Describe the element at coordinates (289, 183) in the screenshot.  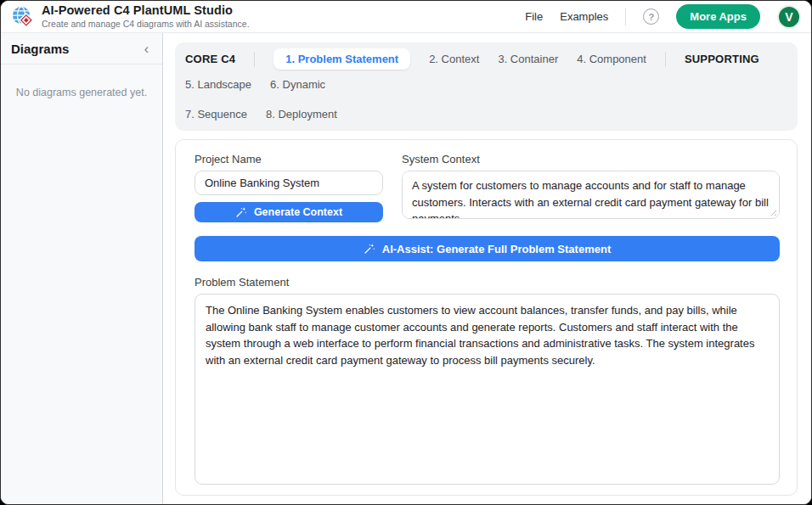
I see `project-name-input` at that location.